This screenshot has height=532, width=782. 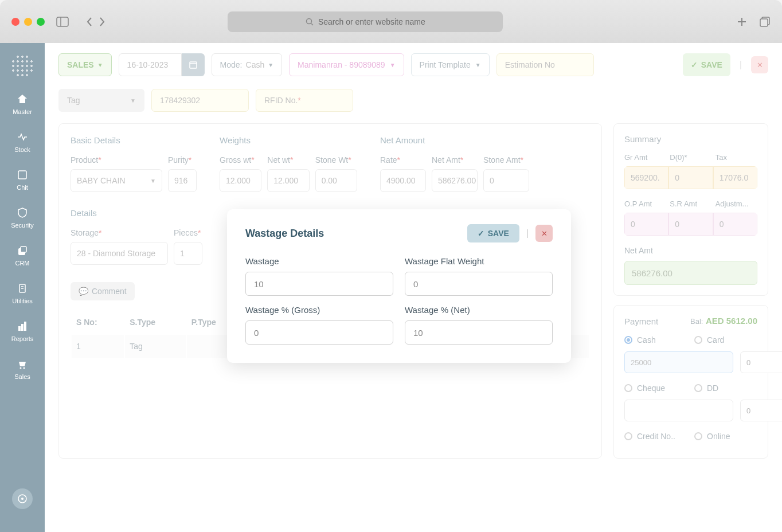 I want to click on check-icon: ✓, so click(x=481, y=233).